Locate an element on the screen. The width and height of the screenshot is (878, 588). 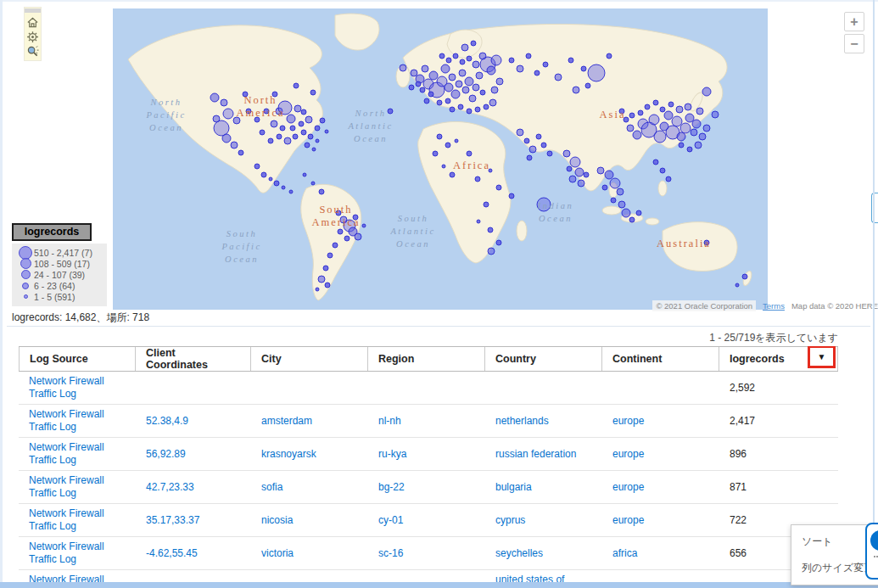
column-header-region: Region is located at coordinates (427, 359).